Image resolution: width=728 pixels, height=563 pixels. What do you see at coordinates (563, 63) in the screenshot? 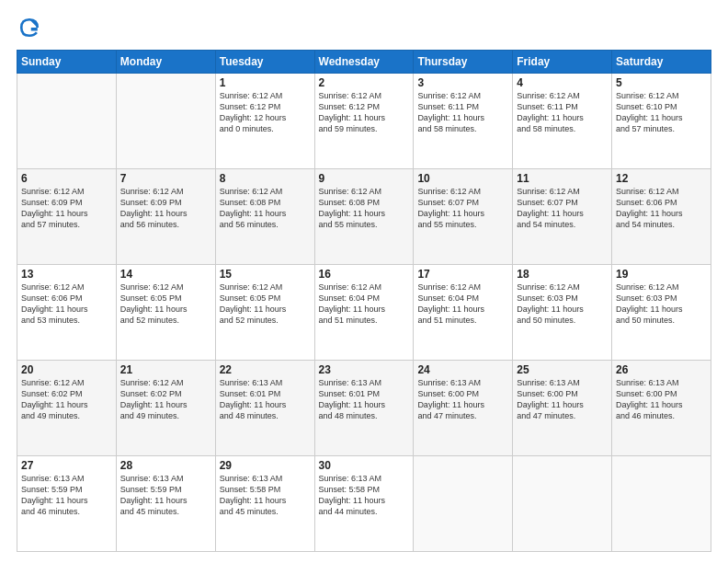
I see `weekday-header-friday: Friday` at bounding box center [563, 63].